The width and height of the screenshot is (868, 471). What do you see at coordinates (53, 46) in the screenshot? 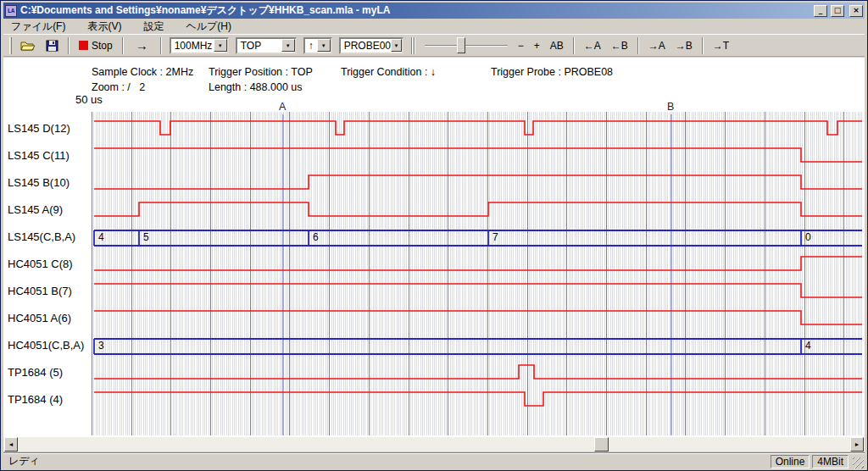
I see `floppy-disk-icon` at bounding box center [53, 46].